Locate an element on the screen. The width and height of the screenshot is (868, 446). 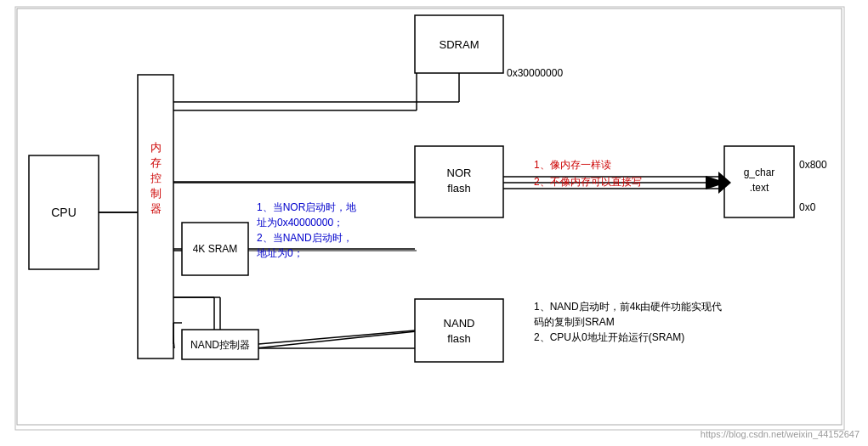
svg-text: NAND is located at coordinates (459, 323).